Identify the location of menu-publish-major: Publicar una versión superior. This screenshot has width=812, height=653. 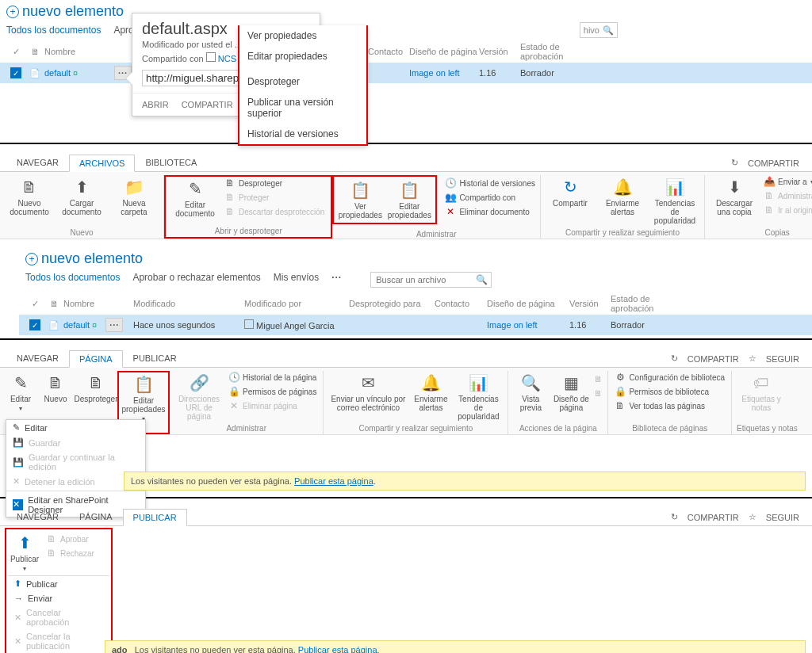
(303, 108).